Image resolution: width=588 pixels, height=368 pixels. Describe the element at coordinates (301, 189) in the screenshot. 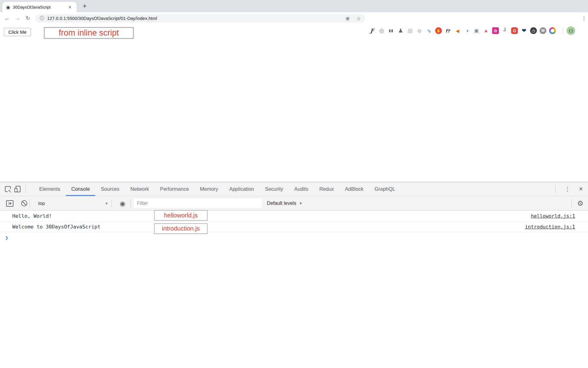

I see `tab-audits: Audits` at that location.